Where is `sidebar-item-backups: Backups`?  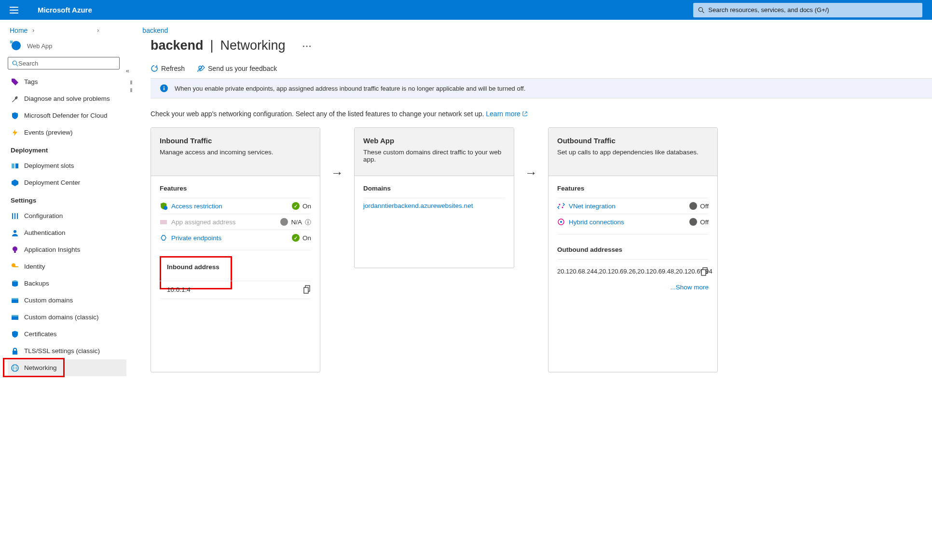
sidebar-item-backups: Backups is located at coordinates (67, 284).